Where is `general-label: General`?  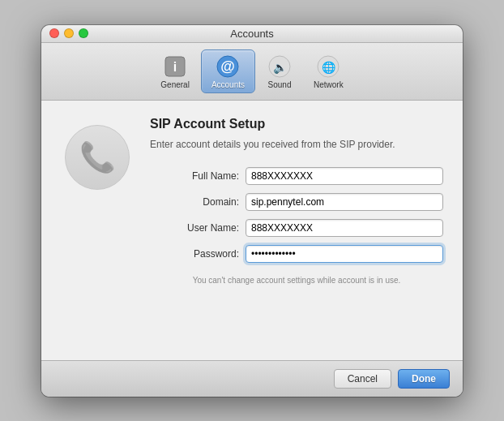
general-label: General is located at coordinates (175, 84).